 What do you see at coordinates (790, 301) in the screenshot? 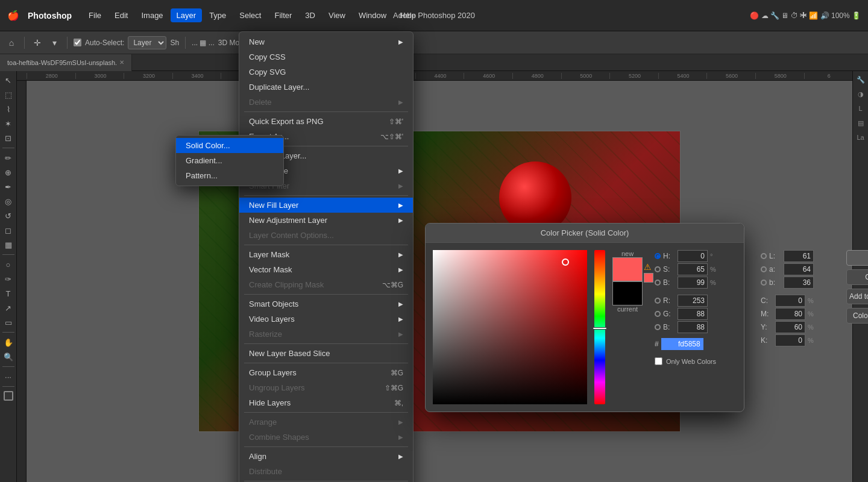
I see `c-input` at bounding box center [790, 301].